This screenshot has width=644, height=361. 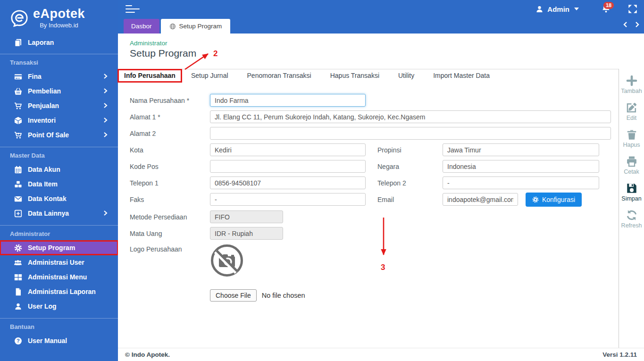 What do you see at coordinates (404, 200) in the screenshot?
I see `field-label: Email` at bounding box center [404, 200].